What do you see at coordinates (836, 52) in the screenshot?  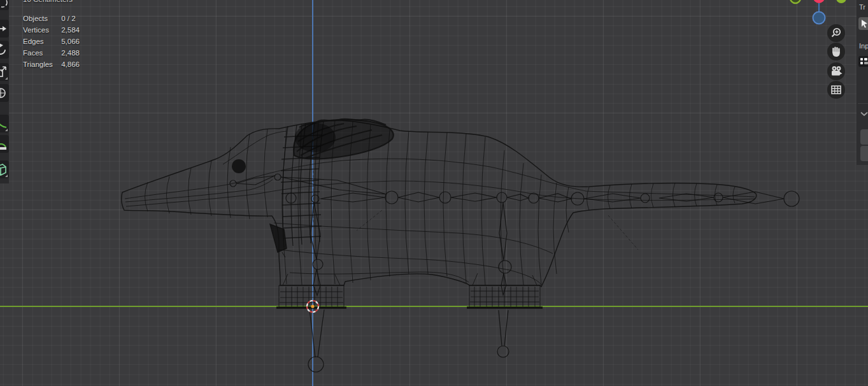 I see `pan-hand-icon` at bounding box center [836, 52].